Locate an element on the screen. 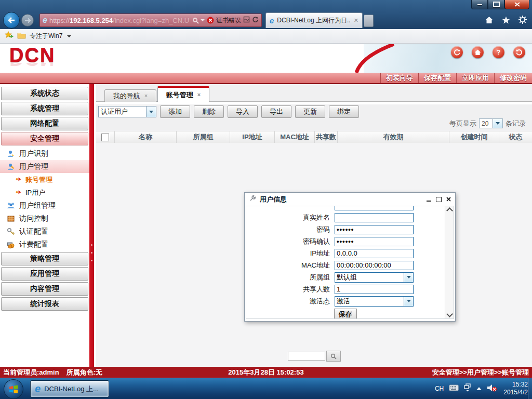 This screenshot has width=532, height=399. refresh-page-icon is located at coordinates (256, 20).